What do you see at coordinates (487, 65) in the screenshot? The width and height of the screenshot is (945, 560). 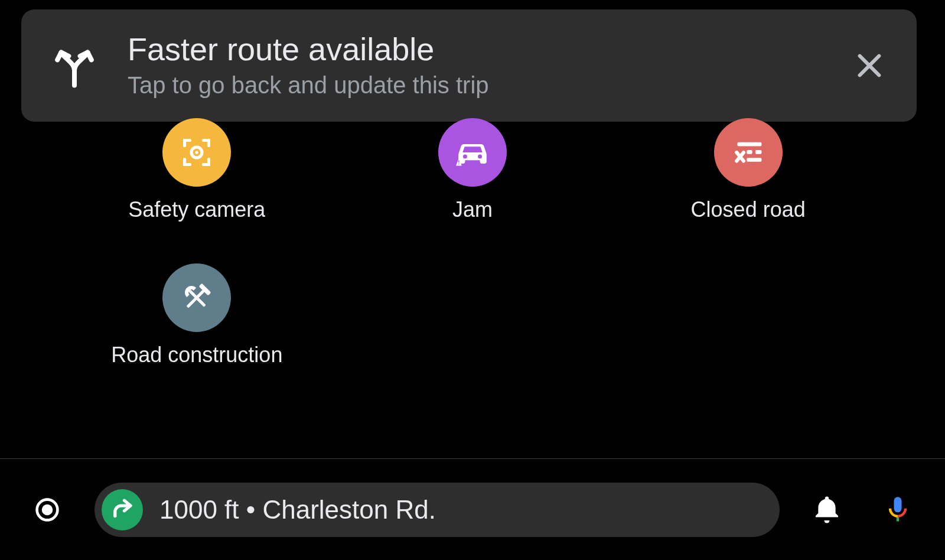 I see `banner-text-block: Faster route available Tap to go back an…` at bounding box center [487, 65].